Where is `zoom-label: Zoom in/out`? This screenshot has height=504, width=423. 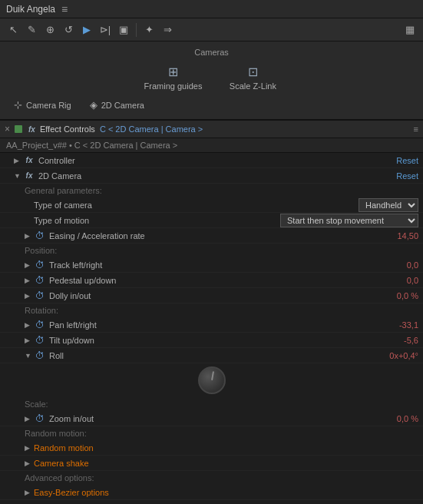
zoom-label: Zoom in/out is located at coordinates (223, 419).